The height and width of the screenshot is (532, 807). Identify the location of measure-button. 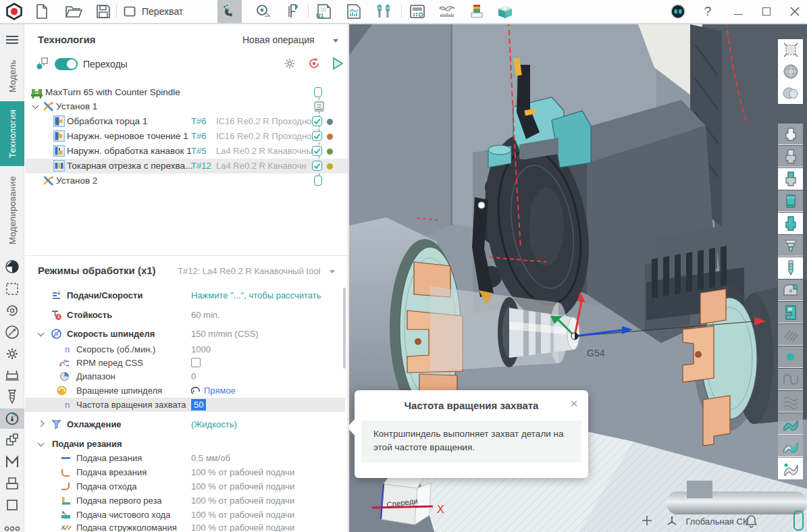
(263, 11).